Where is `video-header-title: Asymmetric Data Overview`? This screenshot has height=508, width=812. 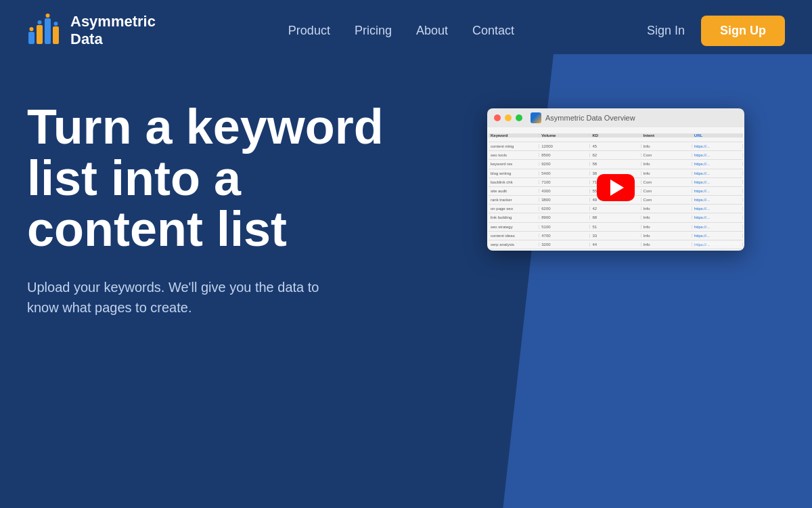 video-header-title: Asymmetric Data Overview is located at coordinates (583, 118).